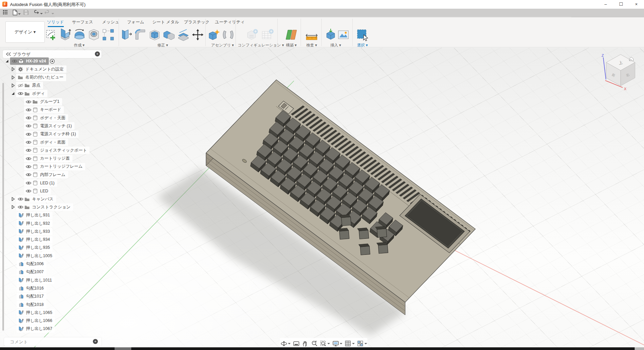 The image size is (644, 350). Describe the element at coordinates (36, 321) in the screenshot. I see `tree-row: 押し出し1066` at that location.